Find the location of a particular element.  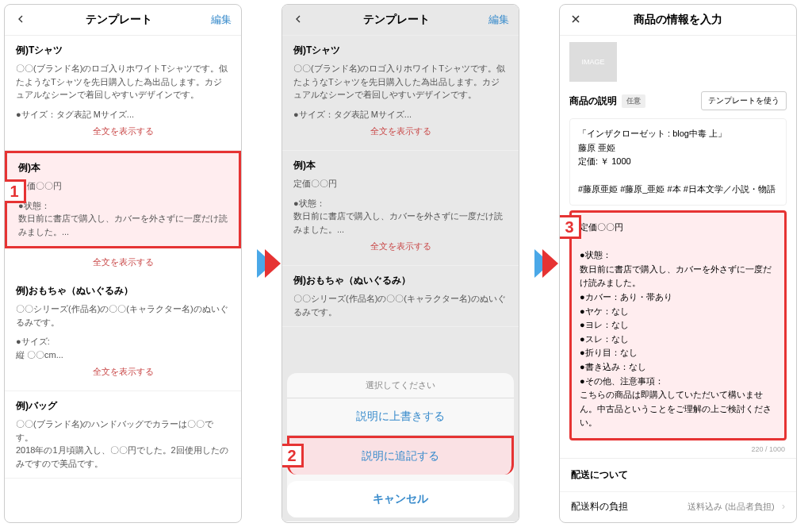

description-textarea: 「インザクローゼット : blog中毒 上」 藤原 亜姫 定価: ￥ 1000 … is located at coordinates (678, 162).